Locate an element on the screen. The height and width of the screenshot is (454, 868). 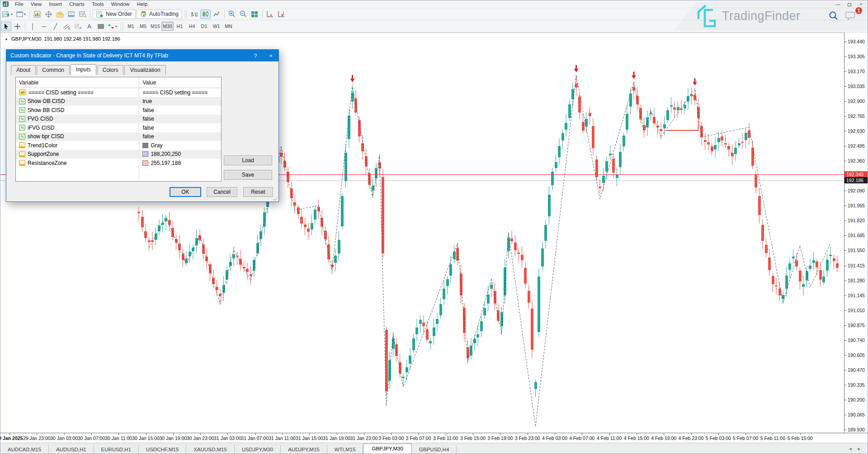
zoom-out-button is located at coordinates (243, 14).